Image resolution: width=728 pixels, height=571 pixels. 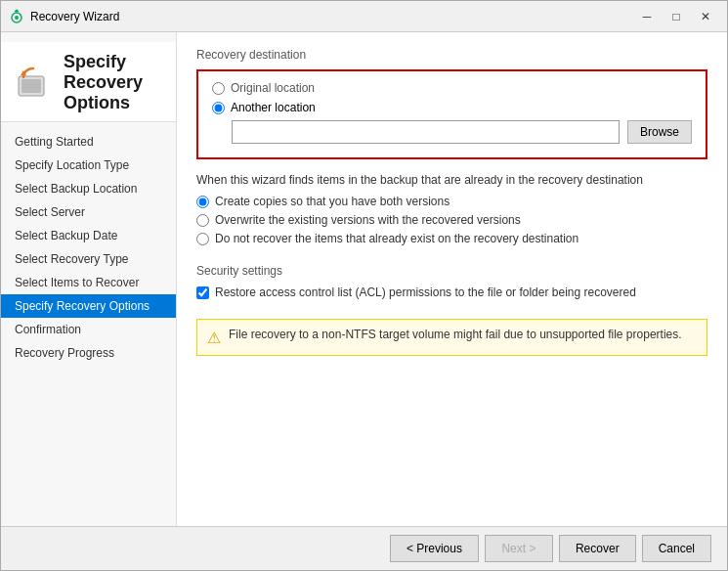 What do you see at coordinates (519, 549) in the screenshot?
I see `next-button: Next >` at bounding box center [519, 549].